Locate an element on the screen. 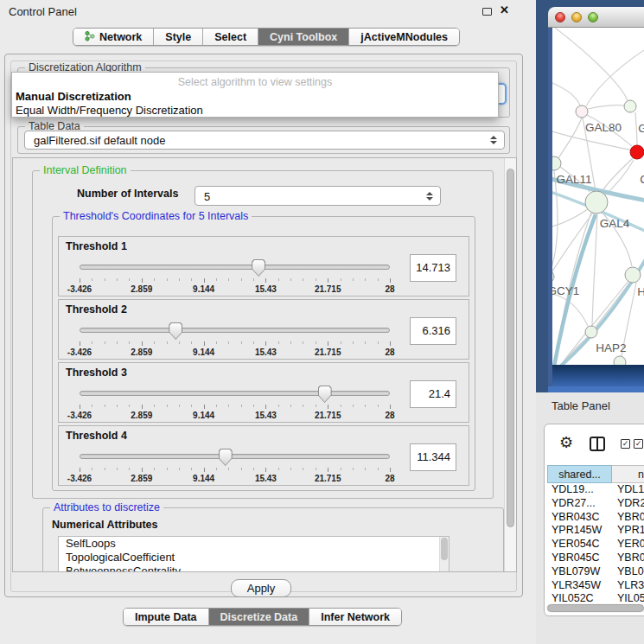  table-row: YBL079WYBL079W is located at coordinates (595, 572).